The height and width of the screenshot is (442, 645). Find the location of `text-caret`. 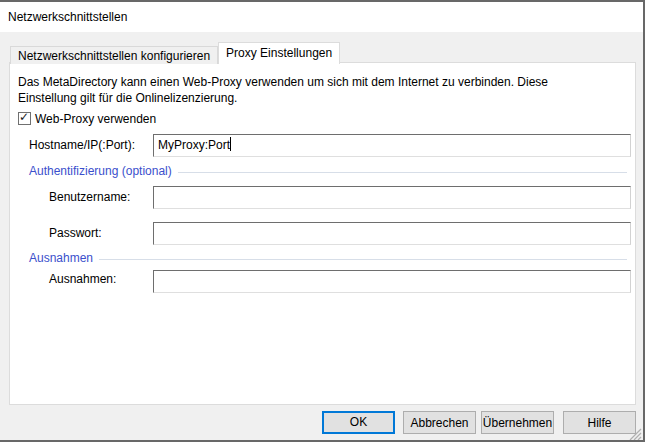

text-caret is located at coordinates (230, 144).